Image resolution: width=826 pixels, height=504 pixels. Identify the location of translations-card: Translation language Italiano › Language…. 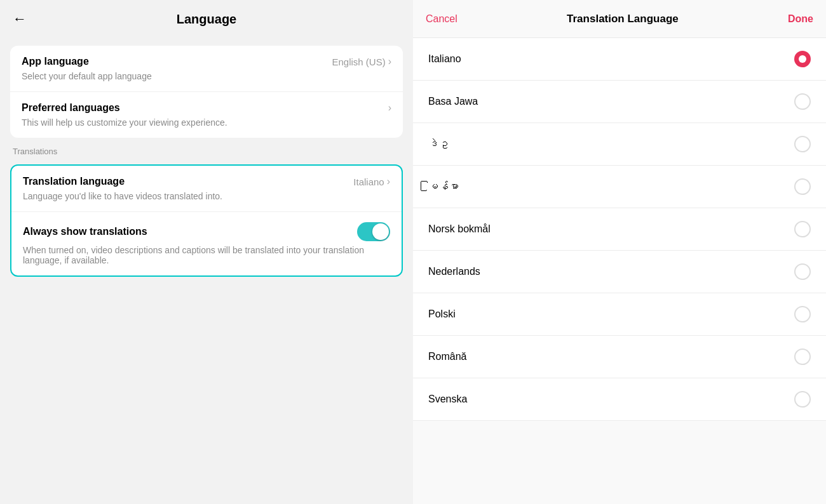
(207, 221).